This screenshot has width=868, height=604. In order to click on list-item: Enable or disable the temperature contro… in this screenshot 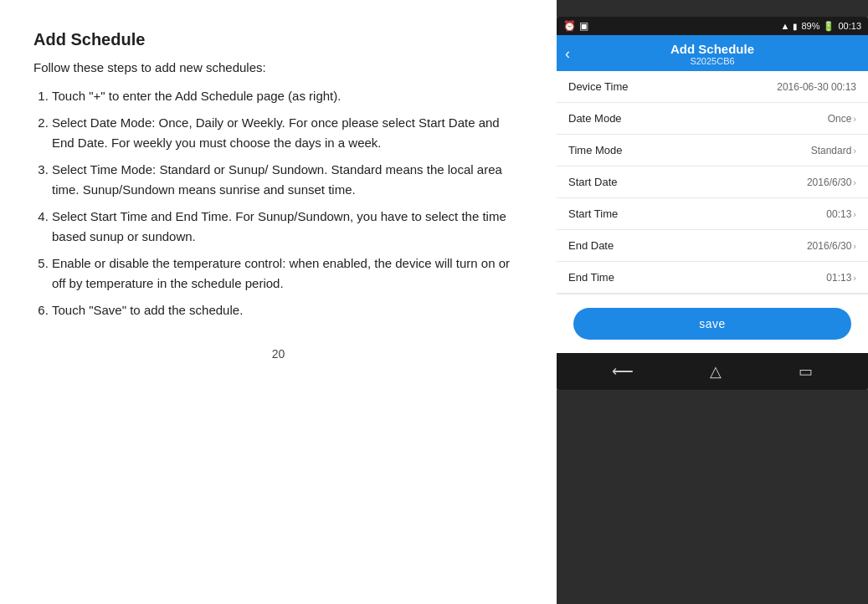, I will do `click(288, 274)`.